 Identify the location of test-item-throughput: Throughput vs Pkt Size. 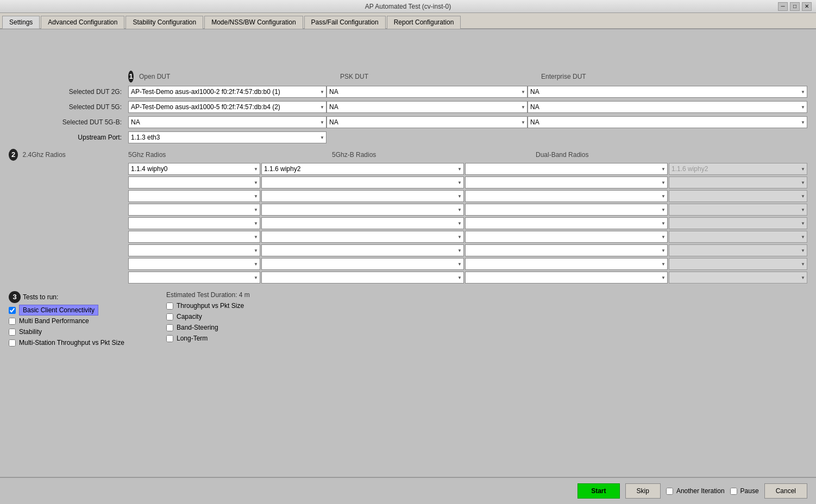
(208, 306).